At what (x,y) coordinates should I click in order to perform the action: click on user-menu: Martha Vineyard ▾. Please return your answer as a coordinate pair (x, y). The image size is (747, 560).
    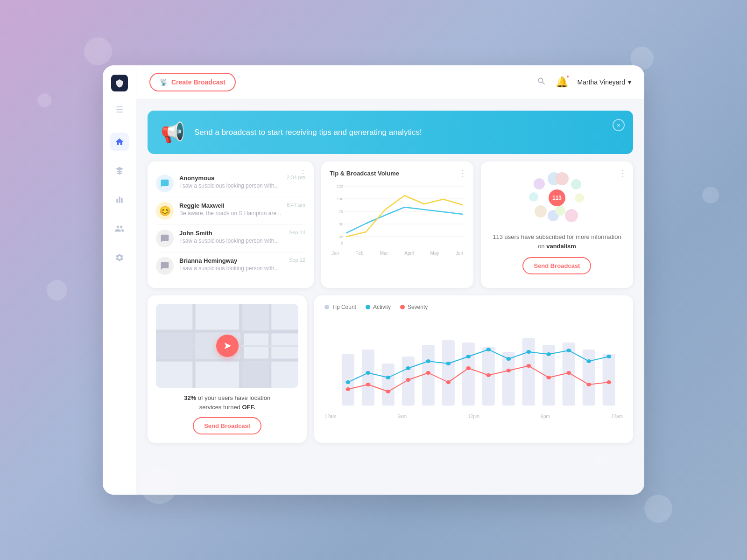
    Looking at the image, I should click on (604, 82).